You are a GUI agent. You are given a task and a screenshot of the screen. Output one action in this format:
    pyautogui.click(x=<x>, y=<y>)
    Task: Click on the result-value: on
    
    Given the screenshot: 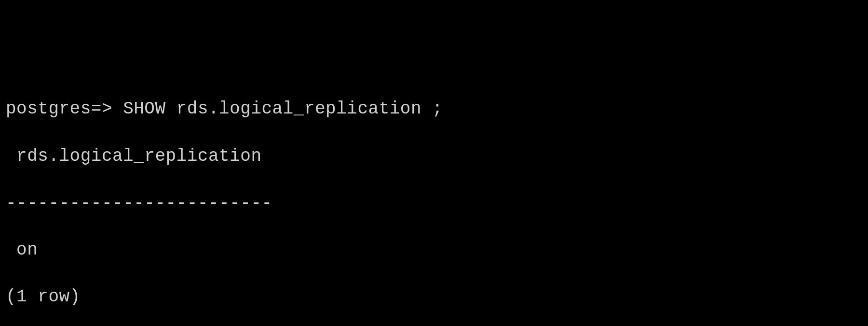 What is the action you would take?
    pyautogui.click(x=434, y=250)
    